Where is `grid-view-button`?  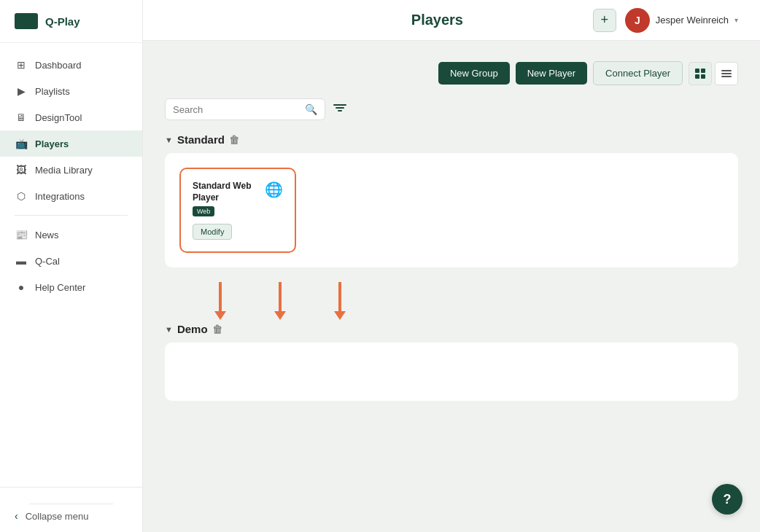
grid-view-button is located at coordinates (700, 74).